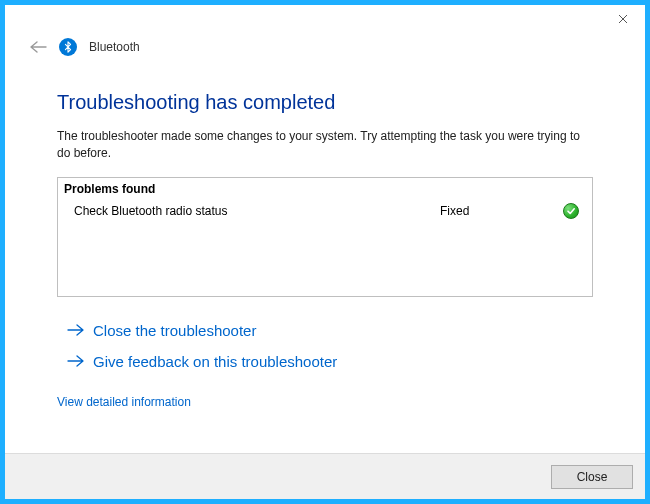  I want to click on close-troubleshooter-link: Close the troubleshooter, so click(325, 330).